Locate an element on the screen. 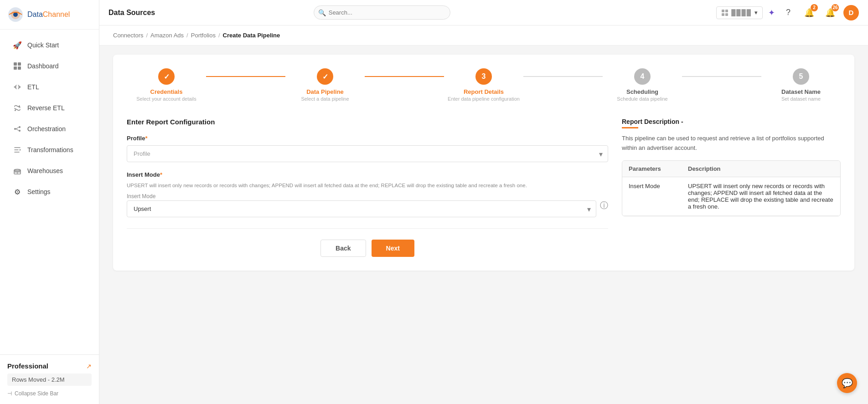 The image size is (868, 404). params-header-description: Description is located at coordinates (761, 169).